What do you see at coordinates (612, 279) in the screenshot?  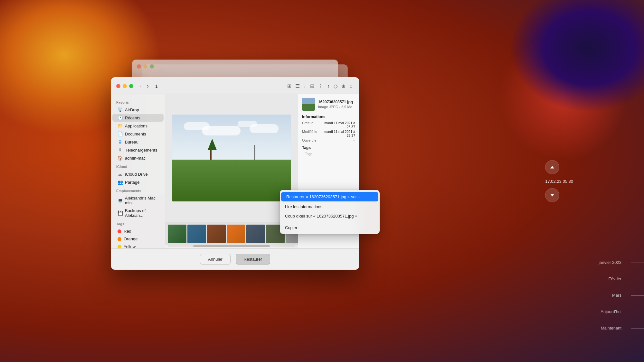 I see `timeline-item: Février` at bounding box center [612, 279].